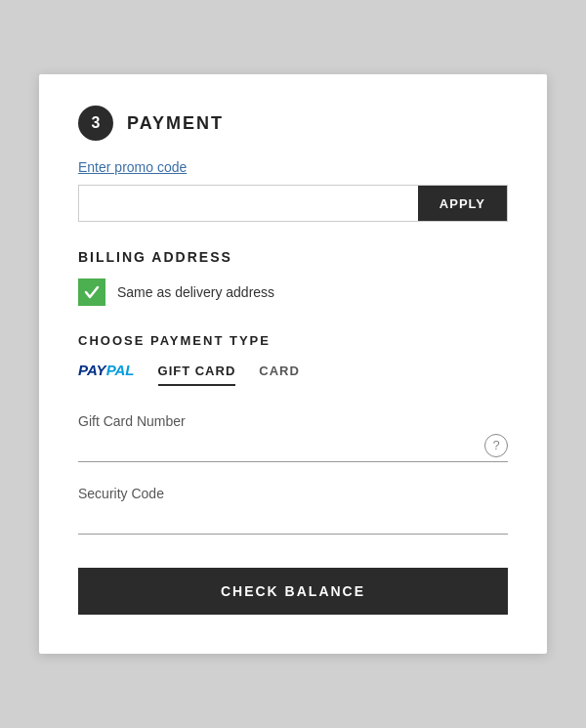 This screenshot has height=728, width=586. I want to click on gift-card-number-label: Gift Card Number, so click(293, 421).